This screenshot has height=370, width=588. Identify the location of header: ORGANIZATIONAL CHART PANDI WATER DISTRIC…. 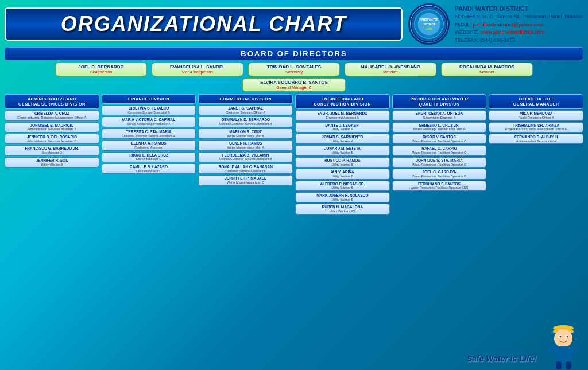
(294, 24).